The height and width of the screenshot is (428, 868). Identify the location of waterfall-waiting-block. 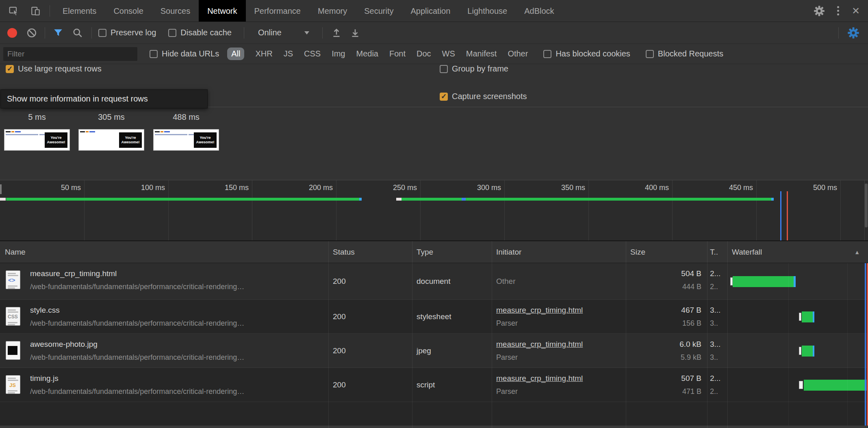
(800, 317).